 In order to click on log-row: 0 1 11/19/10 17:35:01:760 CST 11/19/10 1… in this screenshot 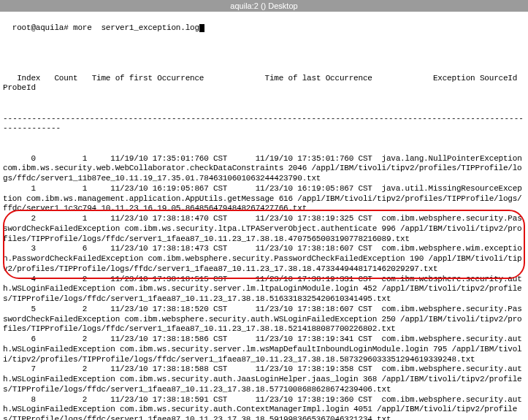, I will do `click(264, 169)`.